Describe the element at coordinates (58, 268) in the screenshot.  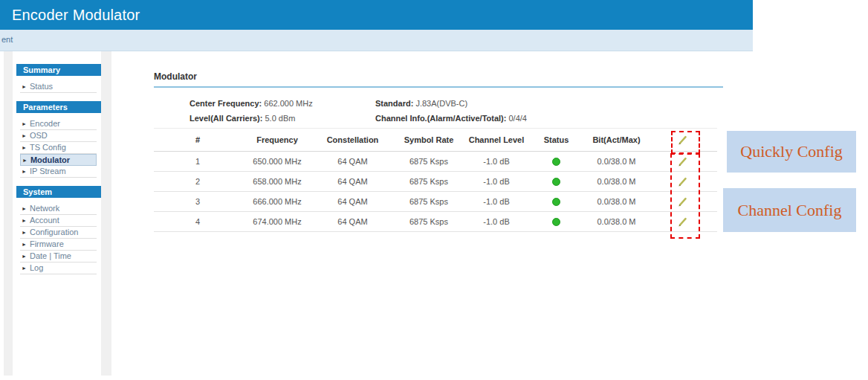
I see `sidebar-item-log: ►Log` at that location.